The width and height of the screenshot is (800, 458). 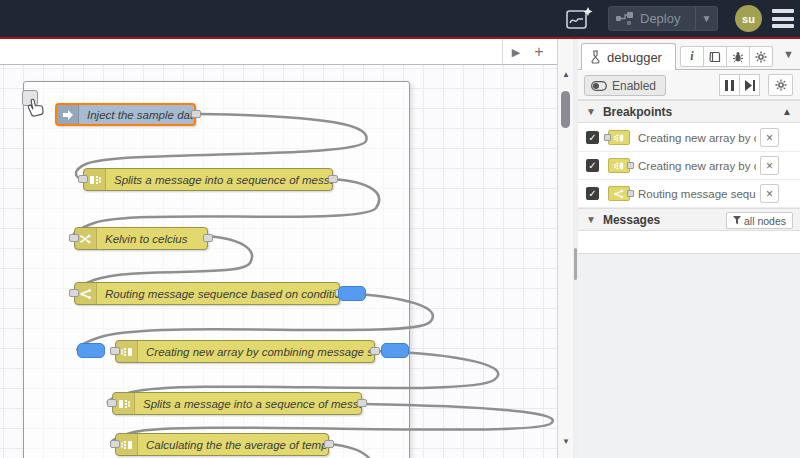 What do you see at coordinates (787, 112) in the screenshot?
I see `scroll-to-top-icon: ▲` at bounding box center [787, 112].